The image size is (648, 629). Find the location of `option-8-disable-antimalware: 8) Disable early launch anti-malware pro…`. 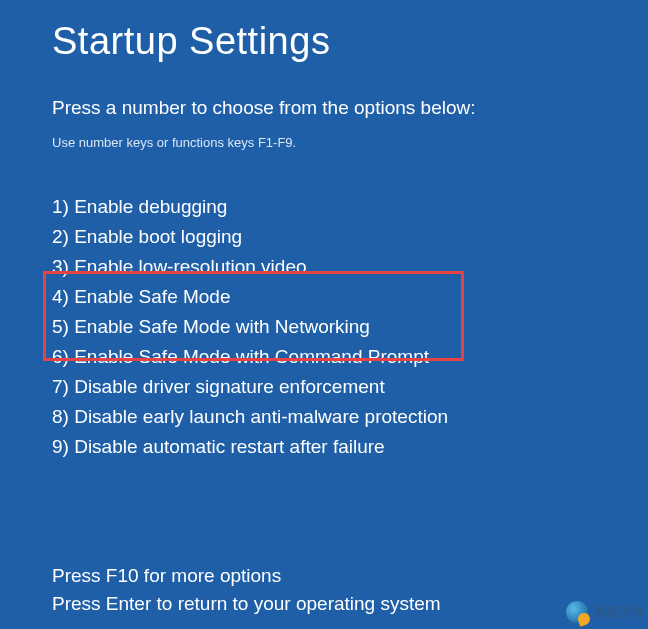

option-8-disable-antimalware: 8) Disable early launch anti-malware pro… is located at coordinates (350, 417).